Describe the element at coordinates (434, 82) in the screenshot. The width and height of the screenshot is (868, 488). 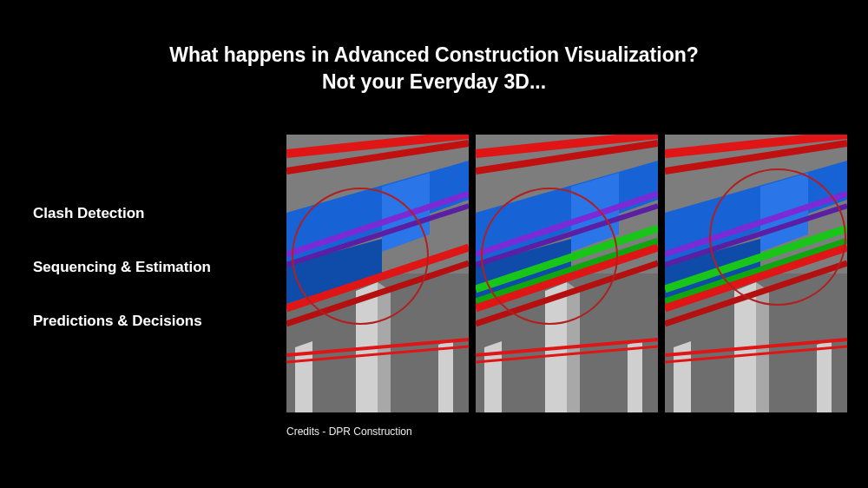
I see `title-line-2: Not your Everyday 3D...` at that location.